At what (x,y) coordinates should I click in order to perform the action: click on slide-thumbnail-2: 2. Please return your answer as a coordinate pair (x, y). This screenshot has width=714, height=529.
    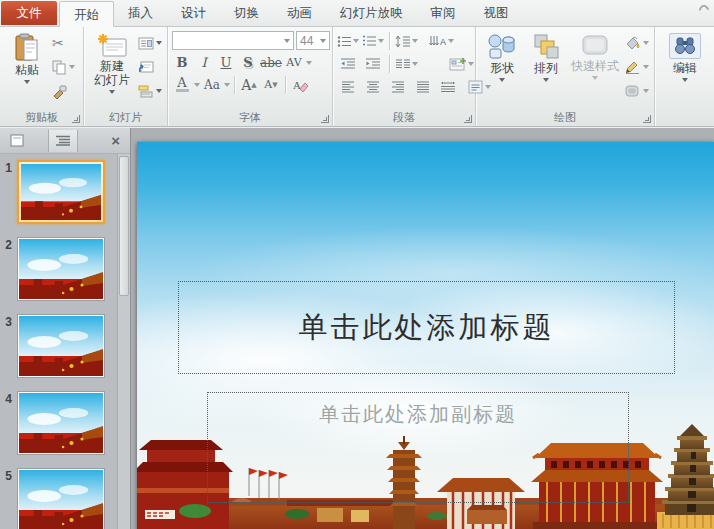
    Looking at the image, I should click on (58, 269).